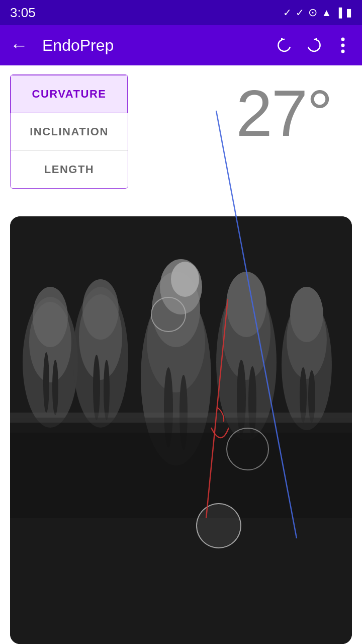 The height and width of the screenshot is (644, 362). I want to click on battery-icon: ▮, so click(349, 13).